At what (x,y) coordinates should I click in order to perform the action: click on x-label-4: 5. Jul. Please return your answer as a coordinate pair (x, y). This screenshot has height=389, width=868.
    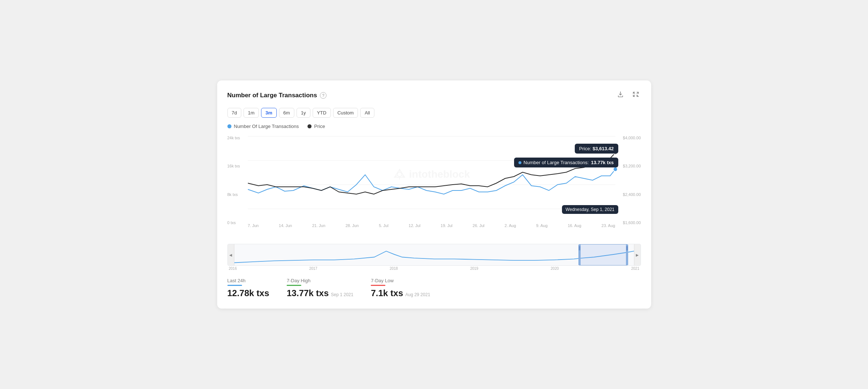
    Looking at the image, I should click on (384, 226).